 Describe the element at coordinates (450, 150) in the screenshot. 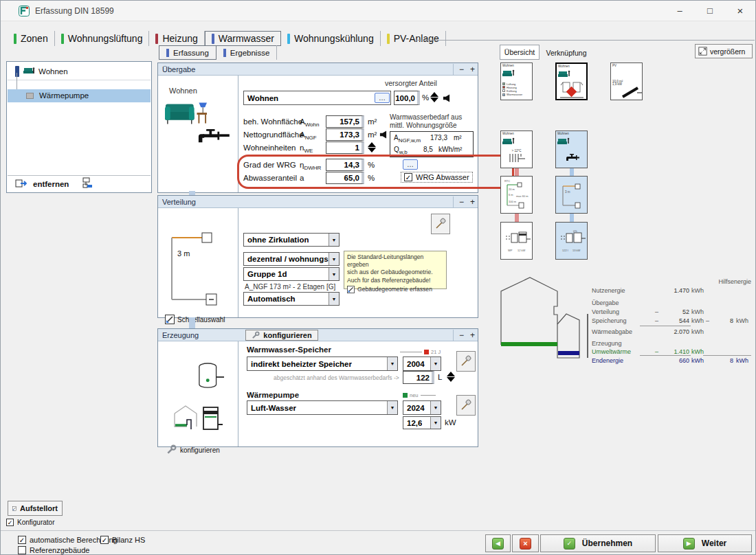

I see `info-unit: kWh/m²` at that location.